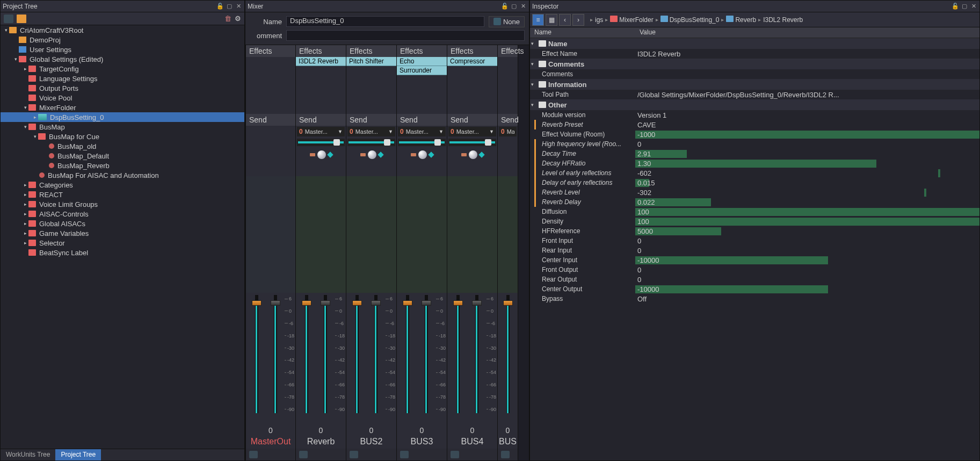  I want to click on gear-icon: ⚙, so click(238, 18).